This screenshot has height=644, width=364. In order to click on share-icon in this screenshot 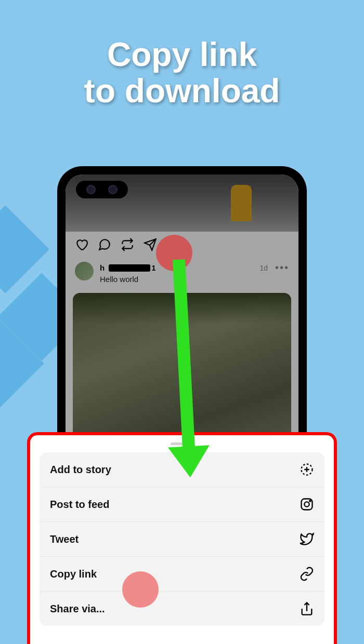, I will do `click(307, 609)`.